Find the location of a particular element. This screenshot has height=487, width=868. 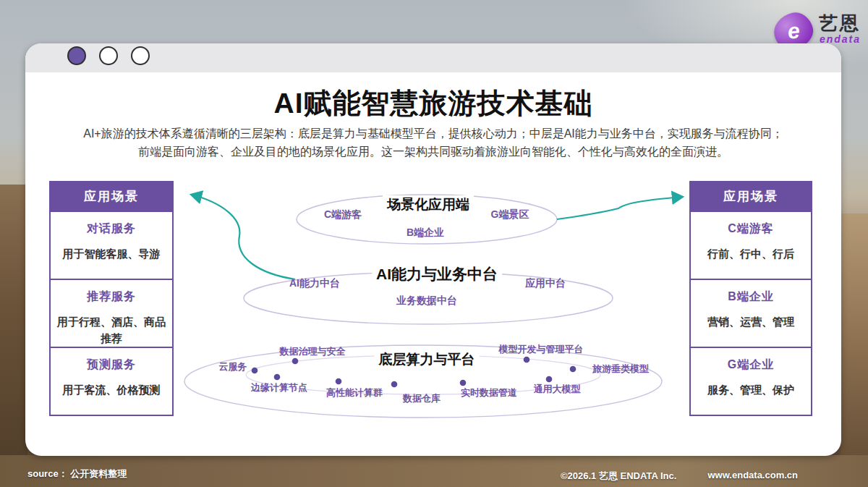

layer1-item-c-tourist: C端游客 is located at coordinates (343, 215).